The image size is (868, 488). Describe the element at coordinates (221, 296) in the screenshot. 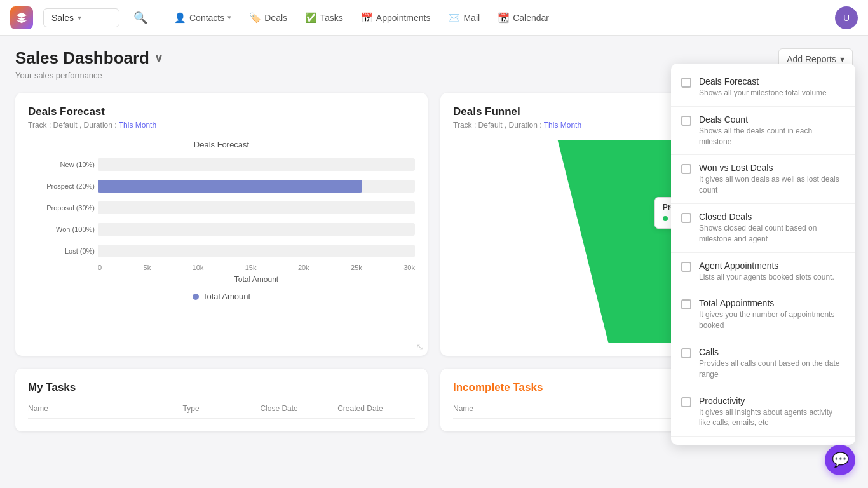

I see `chart-legend: Total Amount` at that location.